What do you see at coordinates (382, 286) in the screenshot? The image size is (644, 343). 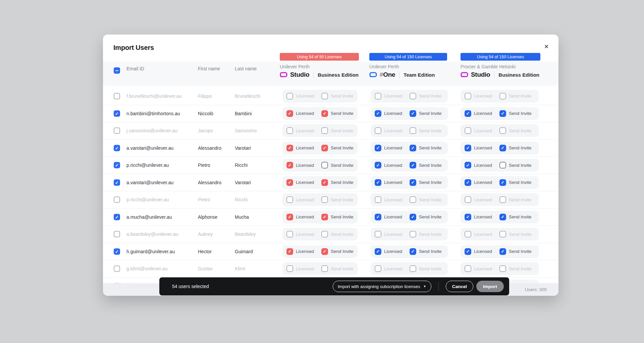 I see `import-mode-dropdown: Import with assigning subscription licen…` at bounding box center [382, 286].